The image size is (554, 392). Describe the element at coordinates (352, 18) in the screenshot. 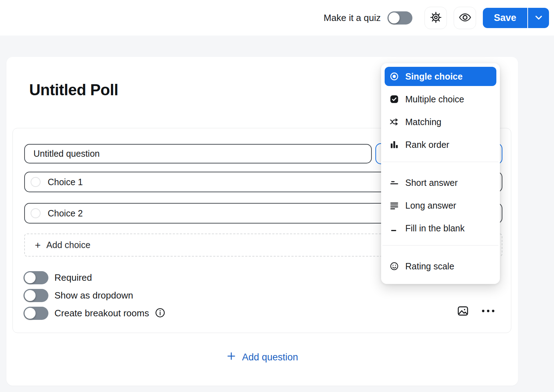

I see `make-it-a-quiz-label: Make it a quiz` at that location.